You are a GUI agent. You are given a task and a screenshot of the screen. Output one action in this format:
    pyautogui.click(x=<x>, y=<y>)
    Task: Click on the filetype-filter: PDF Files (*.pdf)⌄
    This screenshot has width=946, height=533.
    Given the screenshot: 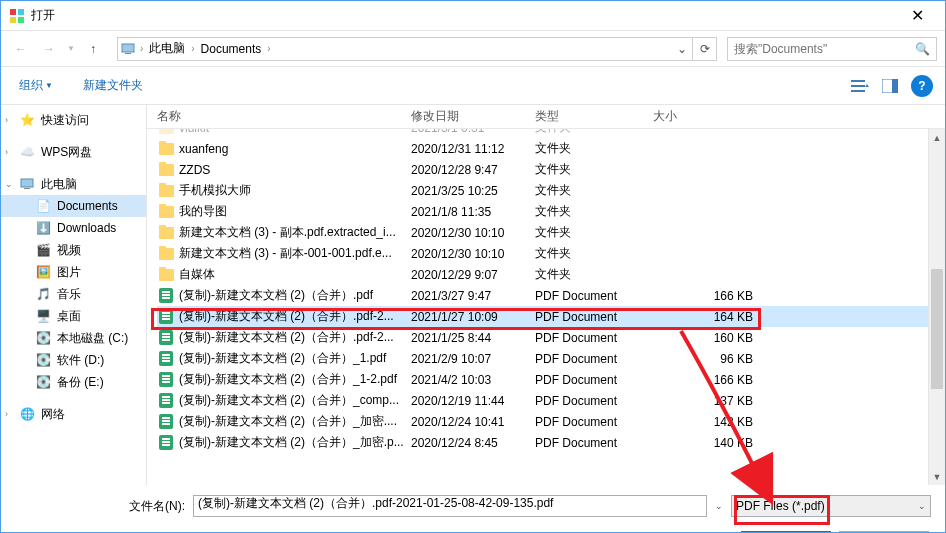 What is the action you would take?
    pyautogui.click(x=831, y=506)
    